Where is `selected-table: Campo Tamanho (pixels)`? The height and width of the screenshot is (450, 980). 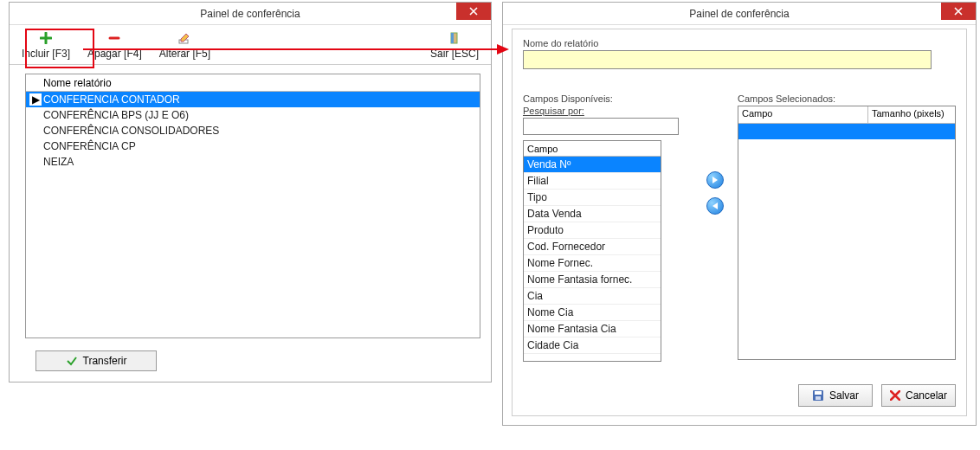 selected-table: Campo Tamanho (pixels) is located at coordinates (847, 233).